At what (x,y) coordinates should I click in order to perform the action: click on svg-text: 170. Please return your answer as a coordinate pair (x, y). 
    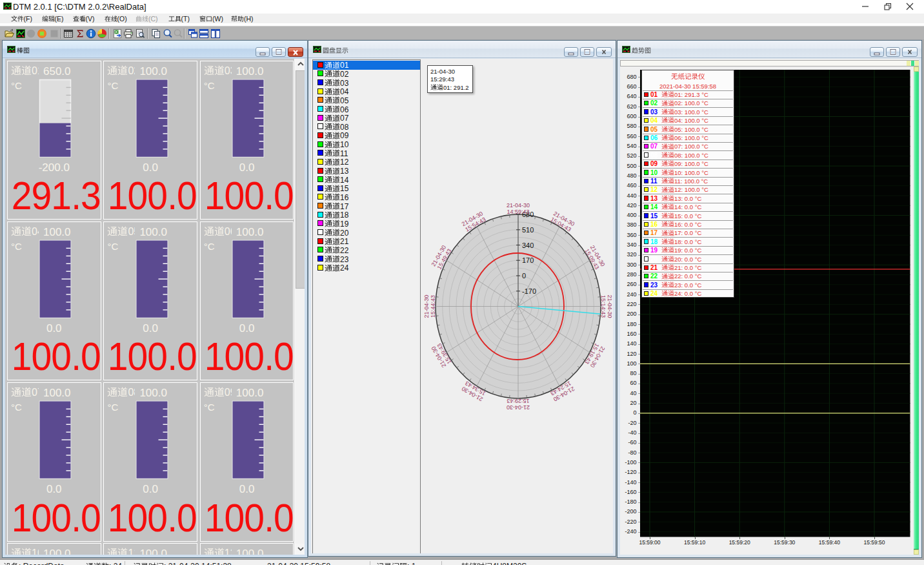
    Looking at the image, I should click on (528, 260).